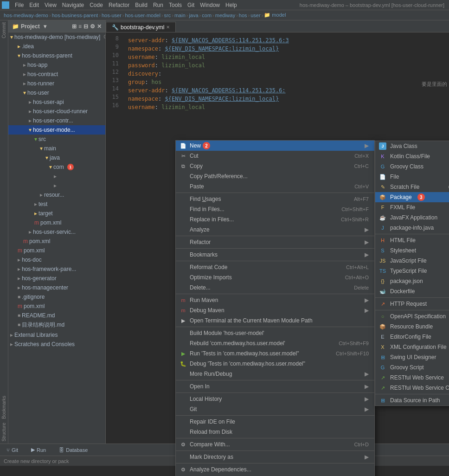 This screenshot has width=449, height=476. I want to click on submenu-groovy-script: G Groovy Script, so click(412, 367).